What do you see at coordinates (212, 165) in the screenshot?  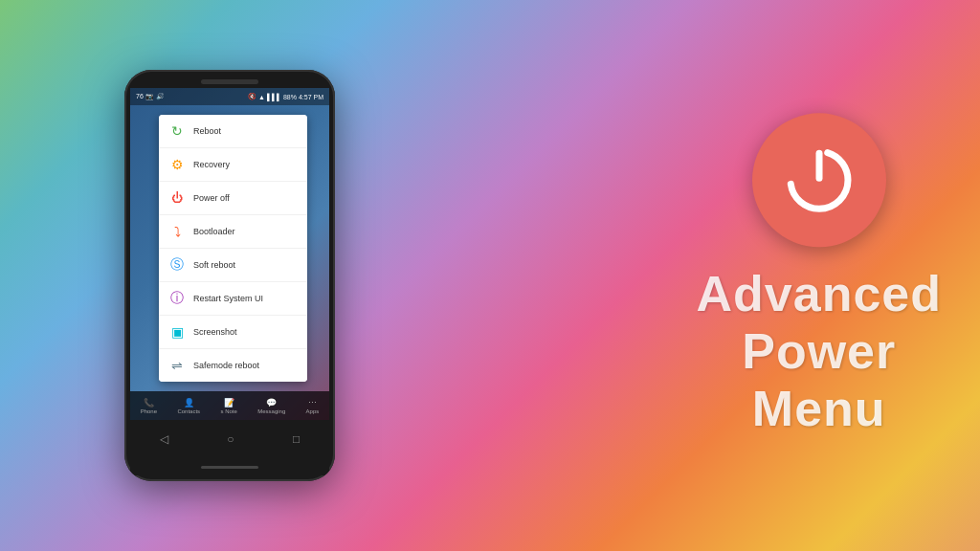 I see `recovery-label: Recovery` at bounding box center [212, 165].